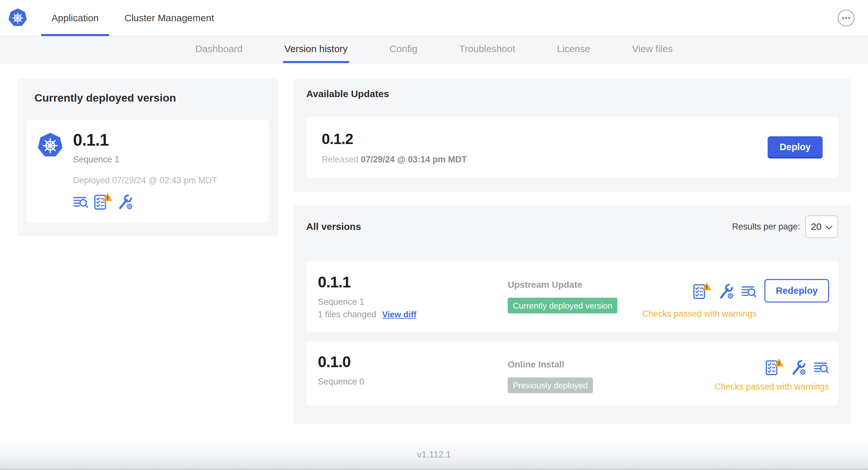 Image resolution: width=868 pixels, height=470 pixels. I want to click on available-updates-title: Available Updates, so click(572, 94).